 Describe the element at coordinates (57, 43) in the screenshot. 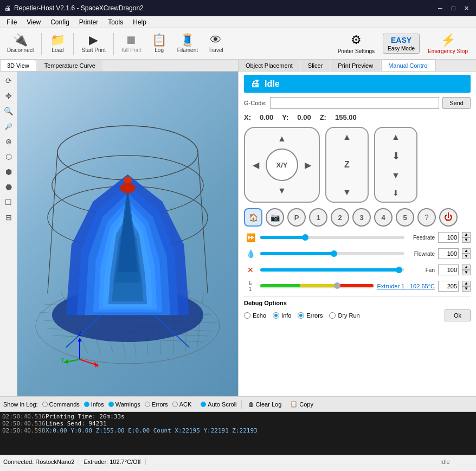

I see `load-button: 📁 Load` at that location.